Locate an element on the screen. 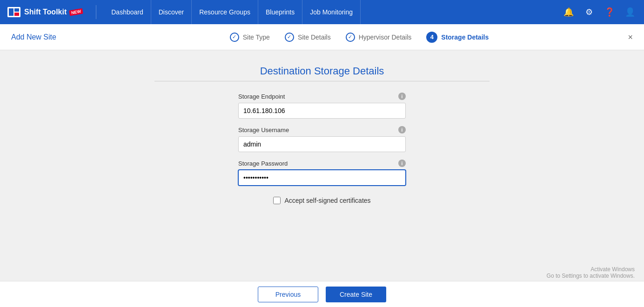  close-button: × is located at coordinates (630, 37).